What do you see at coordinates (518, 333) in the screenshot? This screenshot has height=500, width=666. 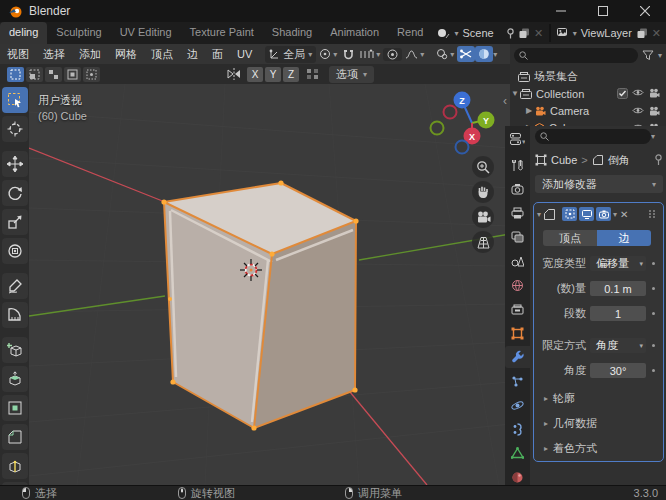 I see `tab-object` at bounding box center [518, 333].